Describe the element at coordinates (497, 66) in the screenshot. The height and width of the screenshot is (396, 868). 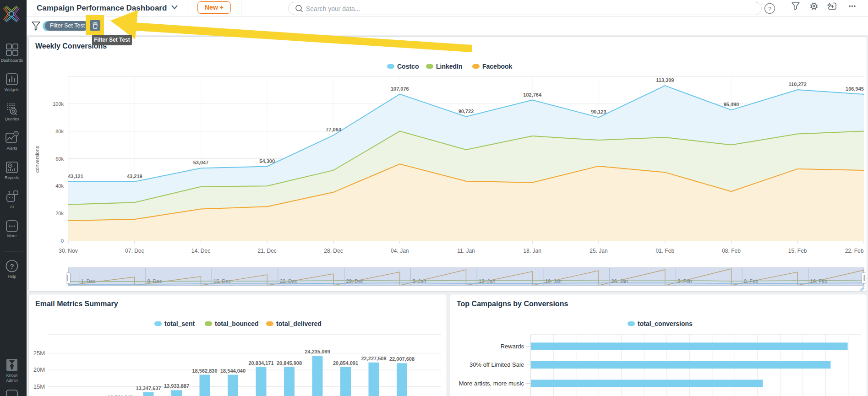
I see `svg-text: Facebook` at that location.